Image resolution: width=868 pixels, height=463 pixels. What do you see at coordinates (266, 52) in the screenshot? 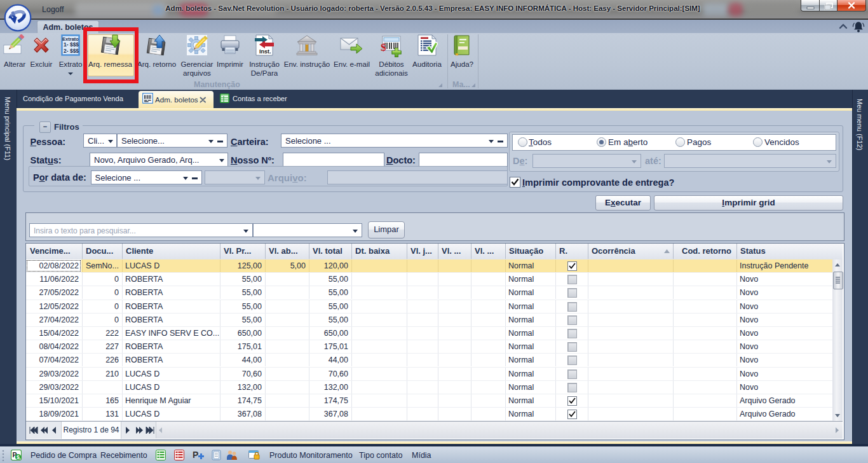
I see `svg-text: Inst.` at bounding box center [266, 52].